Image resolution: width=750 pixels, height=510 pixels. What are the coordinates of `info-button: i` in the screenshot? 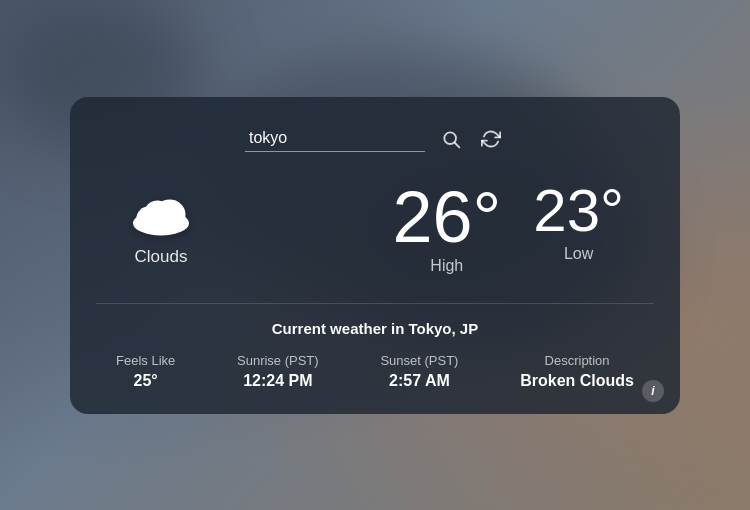 It's located at (653, 391).